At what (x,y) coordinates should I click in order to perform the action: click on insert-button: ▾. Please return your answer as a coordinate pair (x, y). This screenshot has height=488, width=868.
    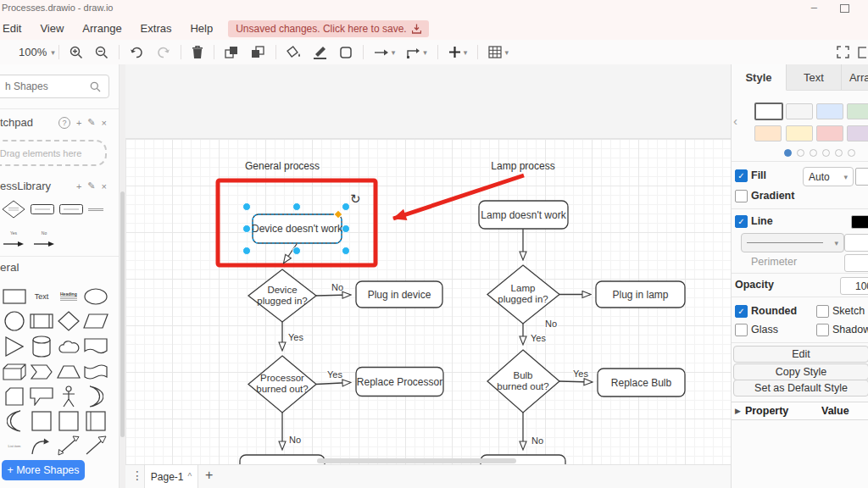
    Looking at the image, I should click on (458, 53).